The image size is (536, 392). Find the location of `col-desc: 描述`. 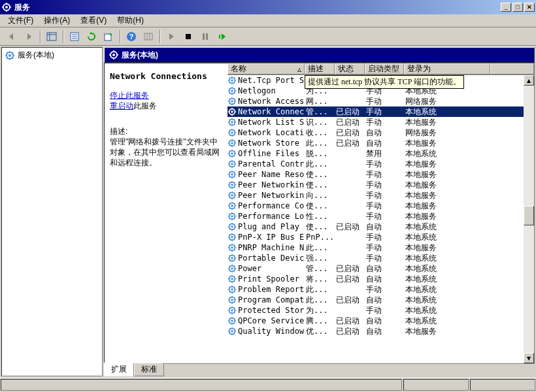

col-desc: 描述 is located at coordinates (320, 69).